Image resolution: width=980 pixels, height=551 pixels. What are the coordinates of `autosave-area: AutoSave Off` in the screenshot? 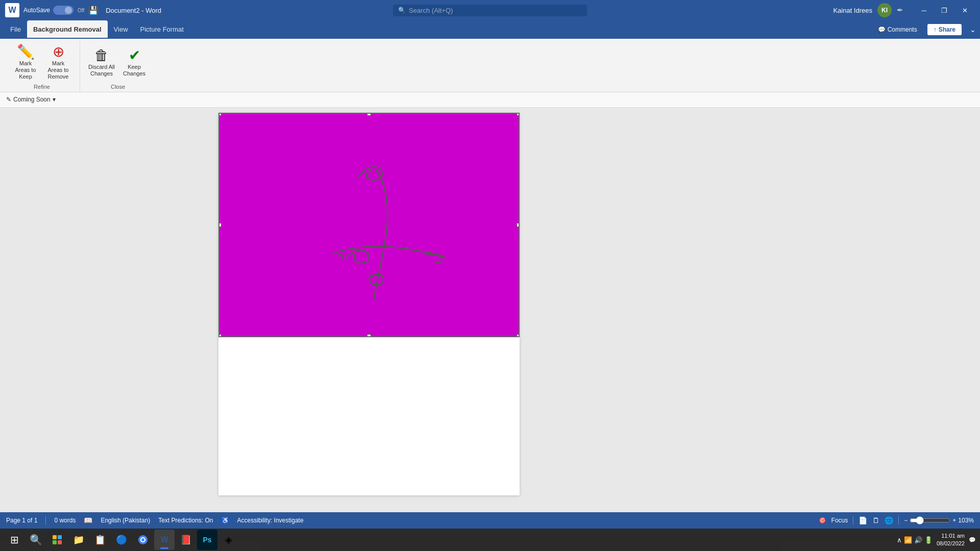 It's located at (54, 10).